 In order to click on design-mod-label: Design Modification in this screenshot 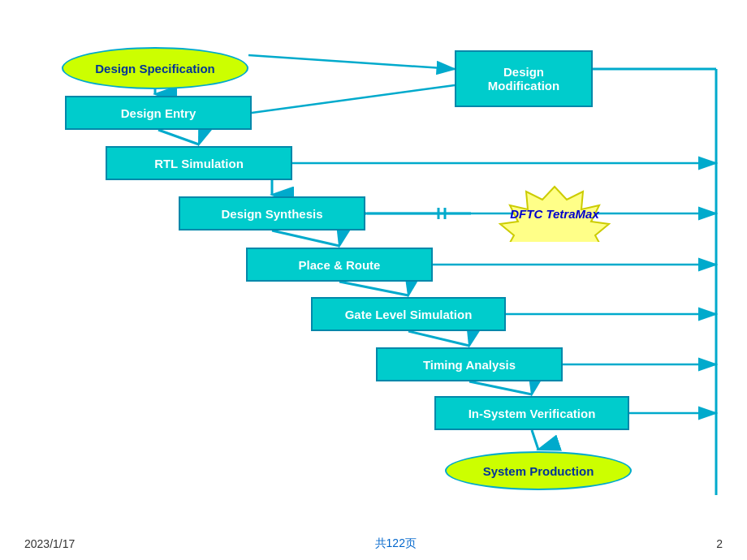, I will do `click(524, 79)`.